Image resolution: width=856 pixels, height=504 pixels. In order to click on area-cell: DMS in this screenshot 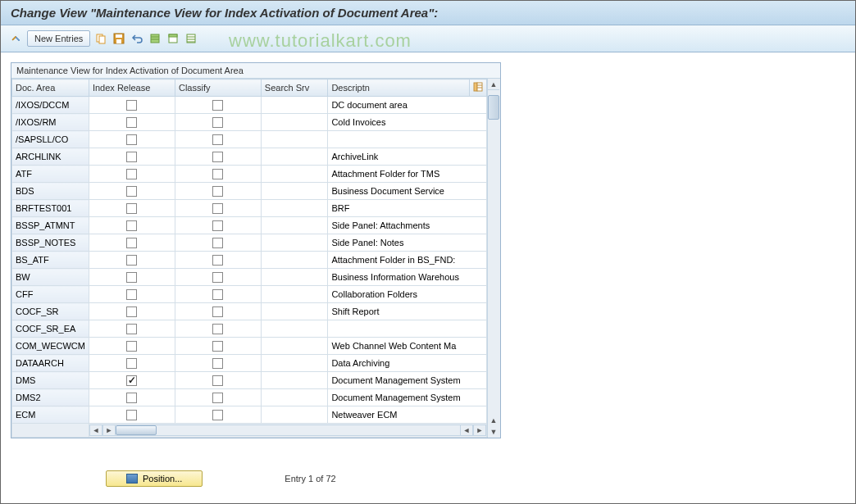, I will do `click(51, 380)`.